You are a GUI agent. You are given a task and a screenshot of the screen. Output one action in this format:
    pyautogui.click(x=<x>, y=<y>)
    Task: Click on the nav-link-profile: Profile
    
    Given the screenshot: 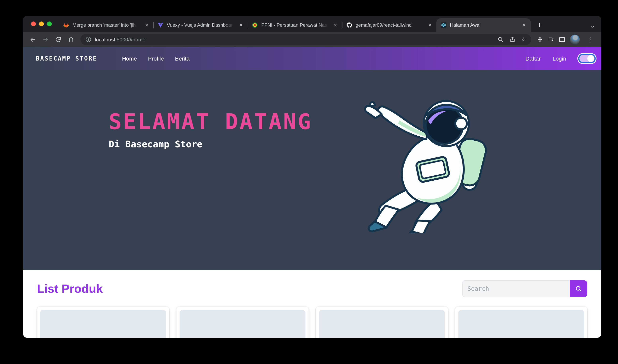 What is the action you would take?
    pyautogui.click(x=156, y=59)
    